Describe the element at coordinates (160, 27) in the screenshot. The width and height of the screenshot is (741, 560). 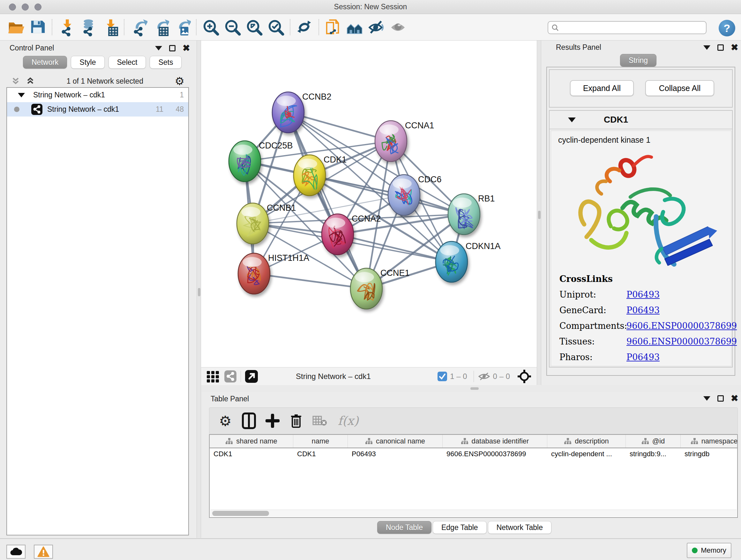
I see `export-table-button` at that location.